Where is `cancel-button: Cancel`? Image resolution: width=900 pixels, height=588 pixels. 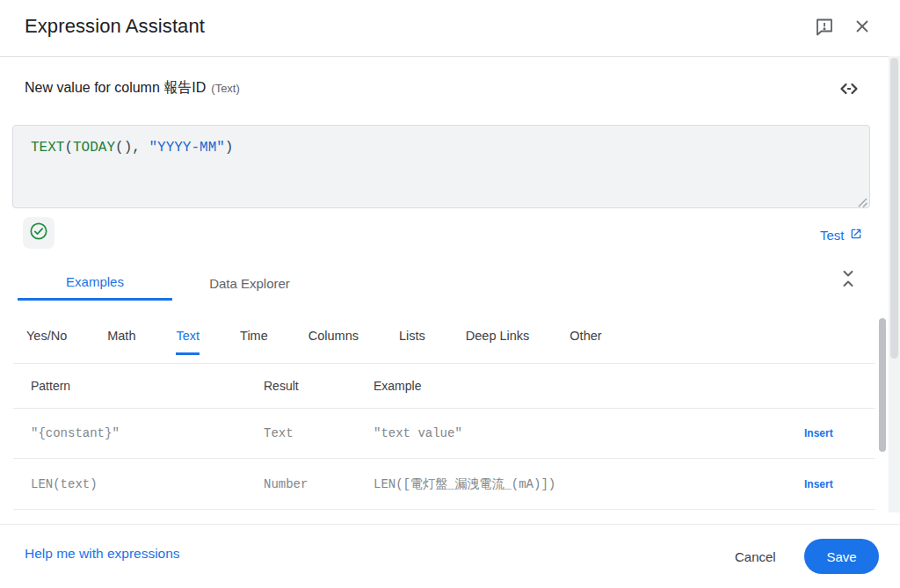 cancel-button: Cancel is located at coordinates (756, 556).